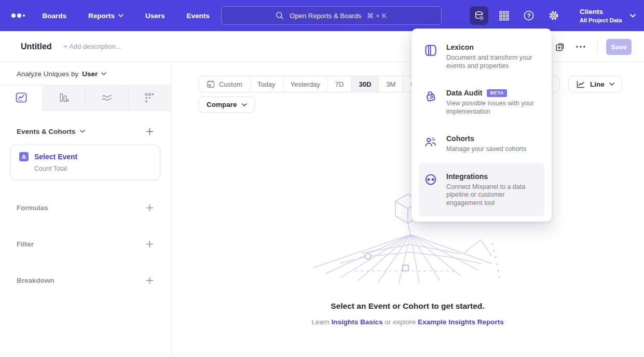 Image resolution: width=644 pixels, height=357 pixels. What do you see at coordinates (464, 93) in the screenshot?
I see `menu-item-title: Data Audit` at bounding box center [464, 93].